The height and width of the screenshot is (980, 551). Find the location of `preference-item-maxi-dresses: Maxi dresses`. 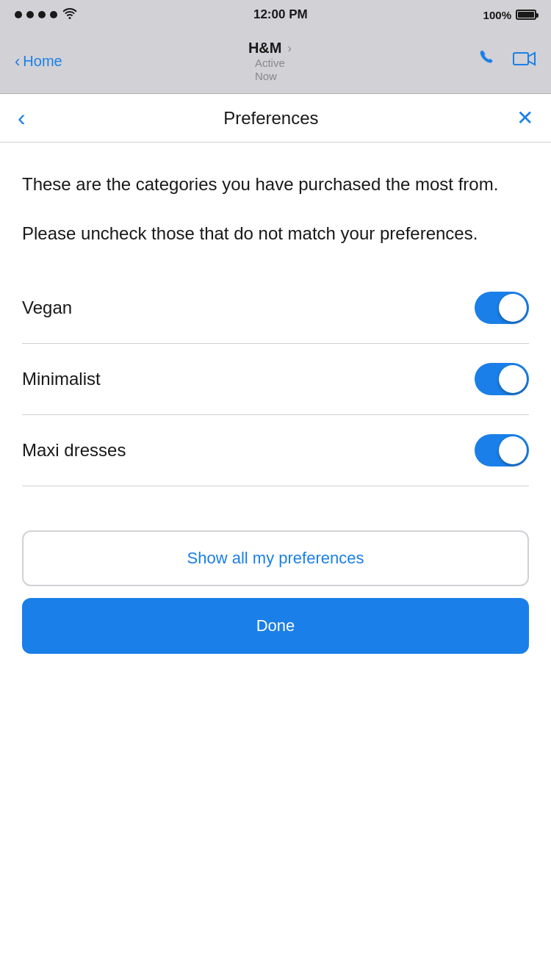

preference-item-maxi-dresses: Maxi dresses is located at coordinates (276, 451).